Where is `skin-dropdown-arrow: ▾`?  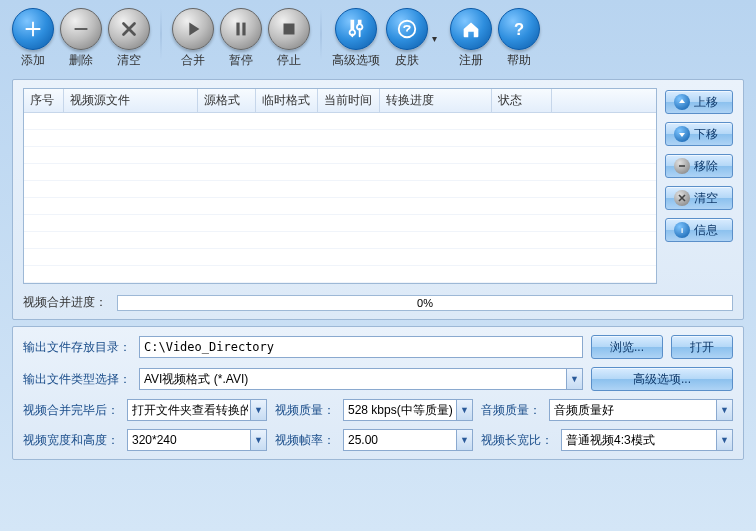
skin-dropdown-arrow: ▾ is located at coordinates (437, 38).